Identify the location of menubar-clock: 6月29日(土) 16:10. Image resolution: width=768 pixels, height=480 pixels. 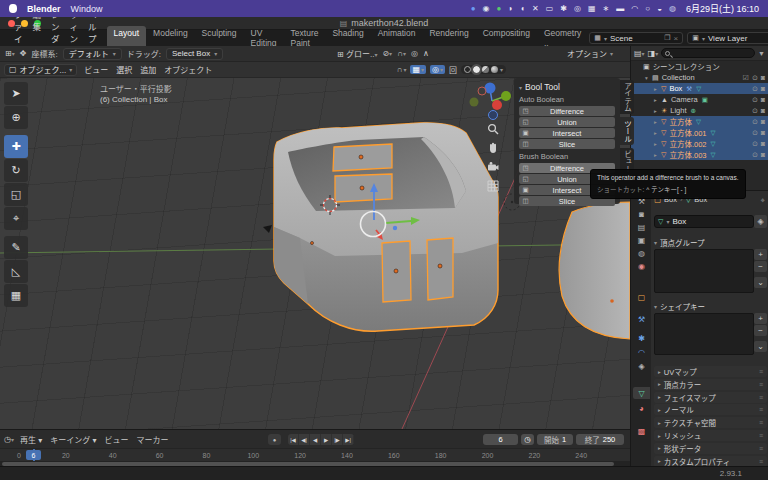
(722, 8).